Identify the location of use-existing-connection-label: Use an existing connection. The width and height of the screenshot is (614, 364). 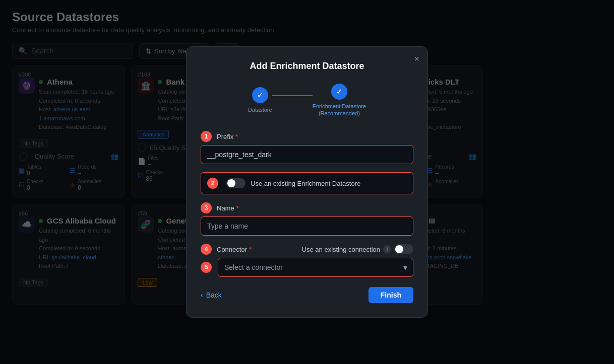
(341, 250).